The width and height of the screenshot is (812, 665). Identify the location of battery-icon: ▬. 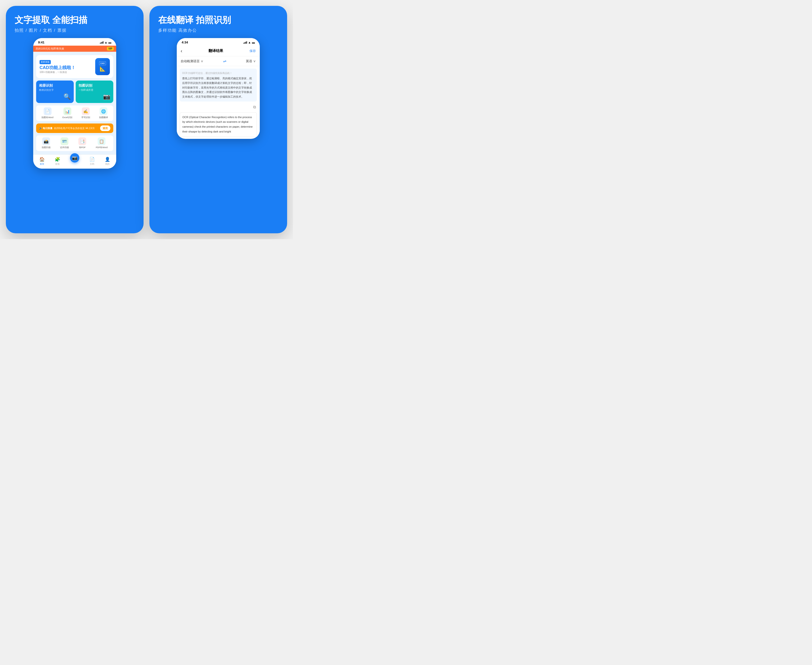
(110, 42).